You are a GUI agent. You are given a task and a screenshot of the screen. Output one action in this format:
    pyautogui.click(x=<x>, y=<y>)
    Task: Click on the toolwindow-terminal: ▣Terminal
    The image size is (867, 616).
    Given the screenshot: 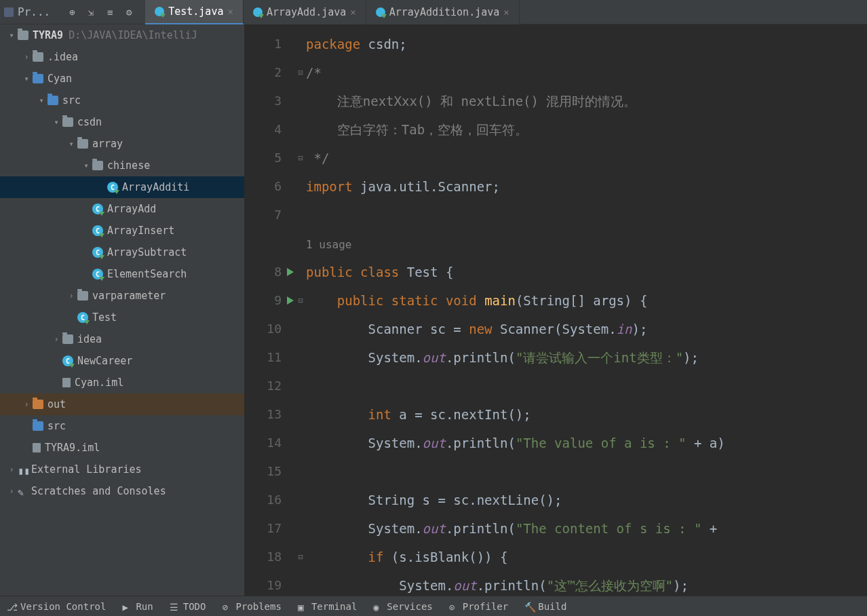 What is the action you would take?
    pyautogui.click(x=327, y=607)
    